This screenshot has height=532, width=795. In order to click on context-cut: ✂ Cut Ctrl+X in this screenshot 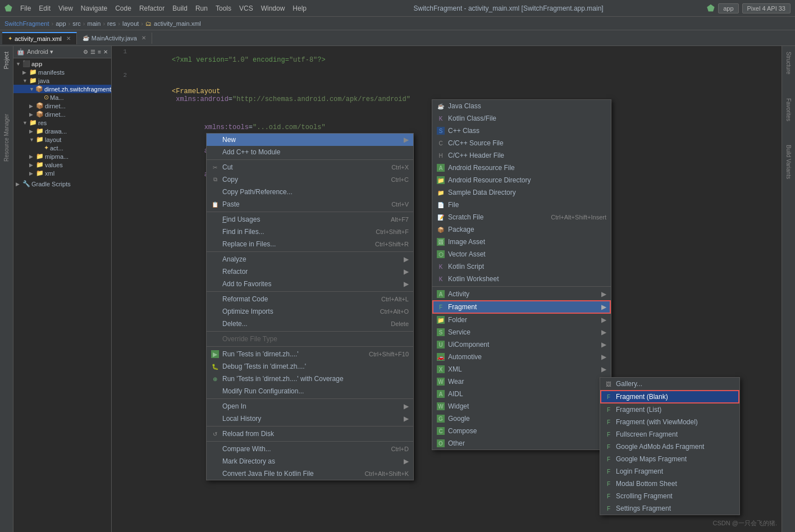, I will do `click(310, 167)`.